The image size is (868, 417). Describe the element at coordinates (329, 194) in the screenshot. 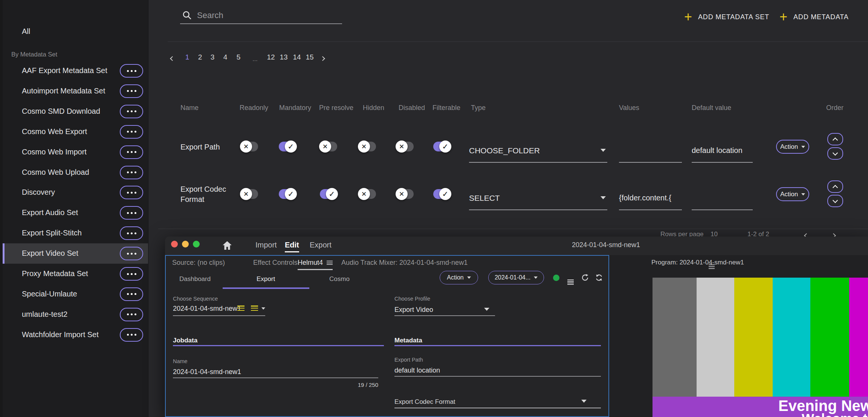

I see `toggle-pre_resolve: ✓` at that location.